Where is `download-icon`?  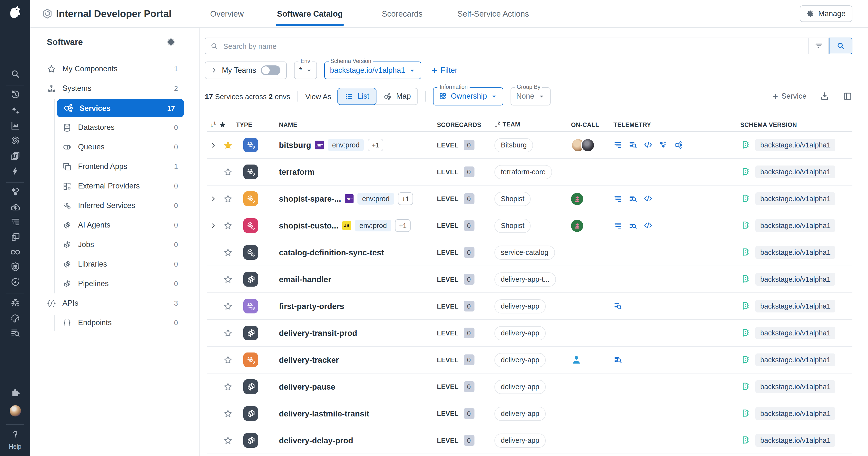 download-icon is located at coordinates (825, 96).